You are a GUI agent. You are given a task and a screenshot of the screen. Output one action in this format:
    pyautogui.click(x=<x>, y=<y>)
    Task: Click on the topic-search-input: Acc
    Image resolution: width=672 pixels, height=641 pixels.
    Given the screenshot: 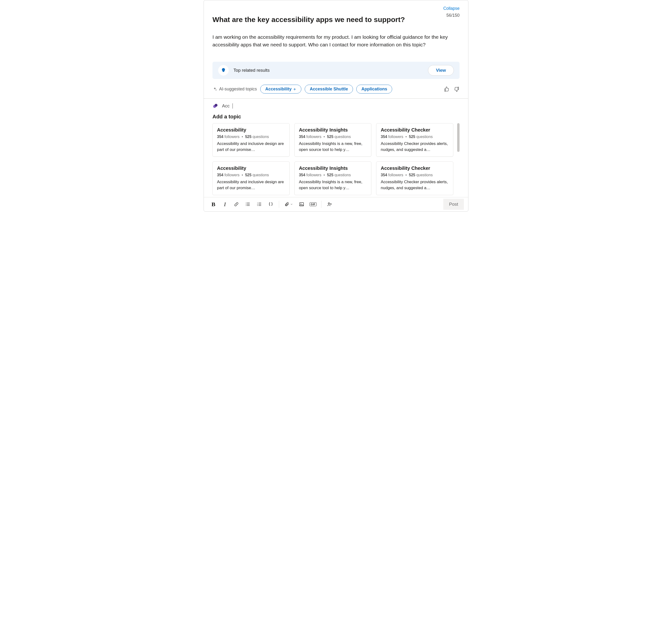 What is the action you would take?
    pyautogui.click(x=226, y=106)
    